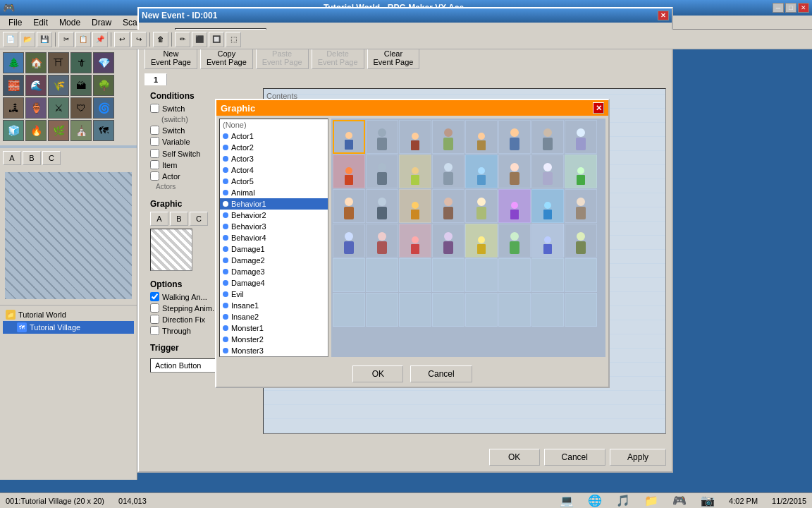 This screenshot has height=508, width=812. I want to click on tile-8: 🌾, so click(59, 85).